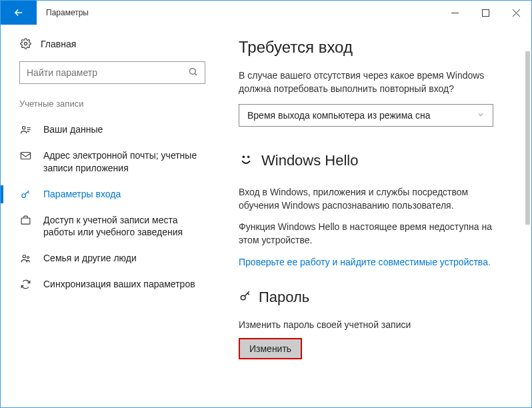  I want to click on nav-sync: Синхронизация ваших параметров, so click(112, 284).